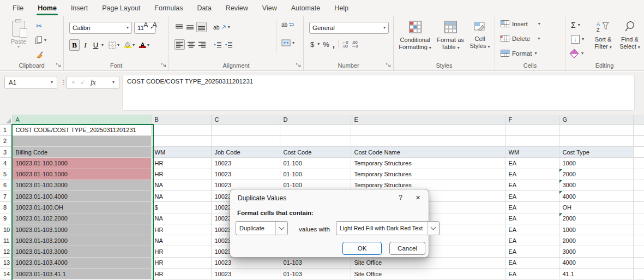  What do you see at coordinates (6, 141) in the screenshot?
I see `row-header-2: 2` at bounding box center [6, 141].